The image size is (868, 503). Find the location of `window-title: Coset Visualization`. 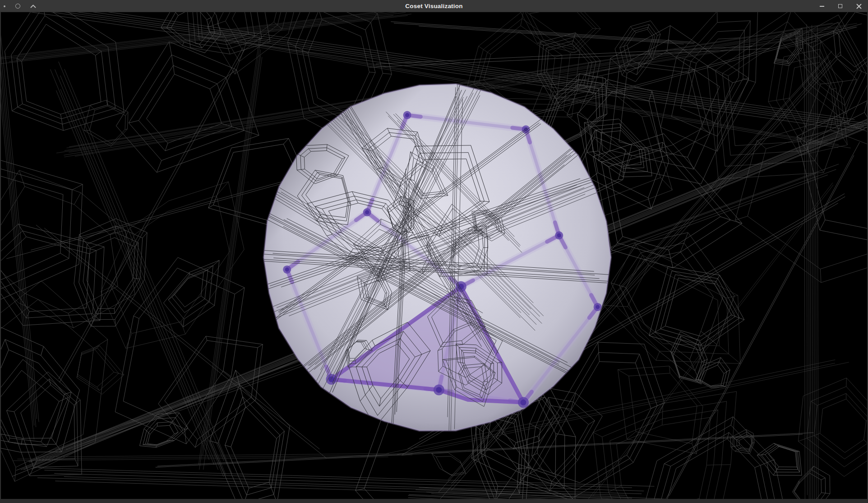

window-title: Coset Visualization is located at coordinates (434, 6).